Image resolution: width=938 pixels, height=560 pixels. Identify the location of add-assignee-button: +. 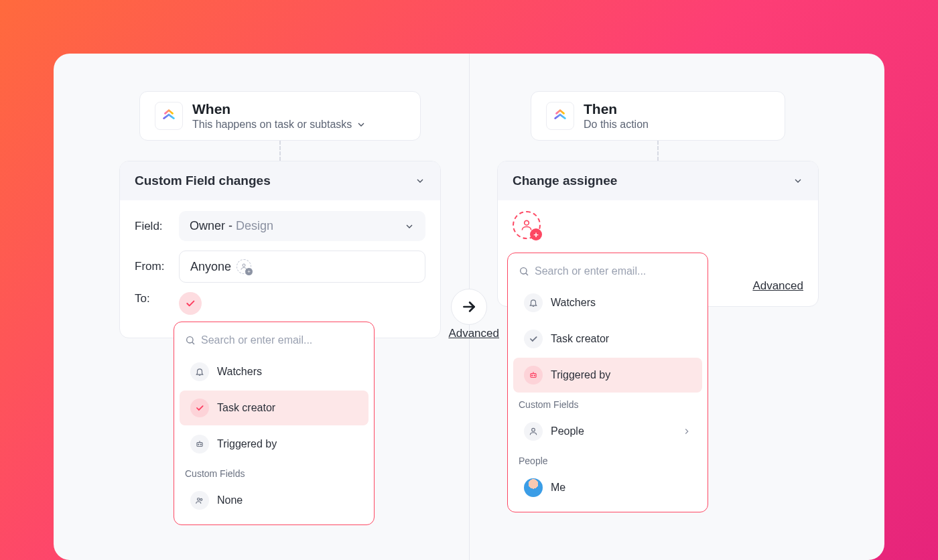
(527, 225).